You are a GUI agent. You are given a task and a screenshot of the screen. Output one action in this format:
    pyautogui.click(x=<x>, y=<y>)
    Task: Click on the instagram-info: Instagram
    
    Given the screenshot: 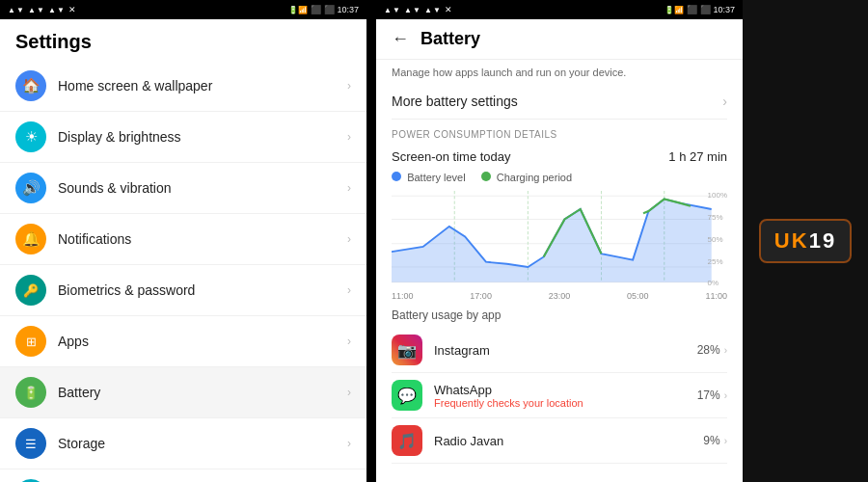 What is the action you would take?
    pyautogui.click(x=565, y=351)
    